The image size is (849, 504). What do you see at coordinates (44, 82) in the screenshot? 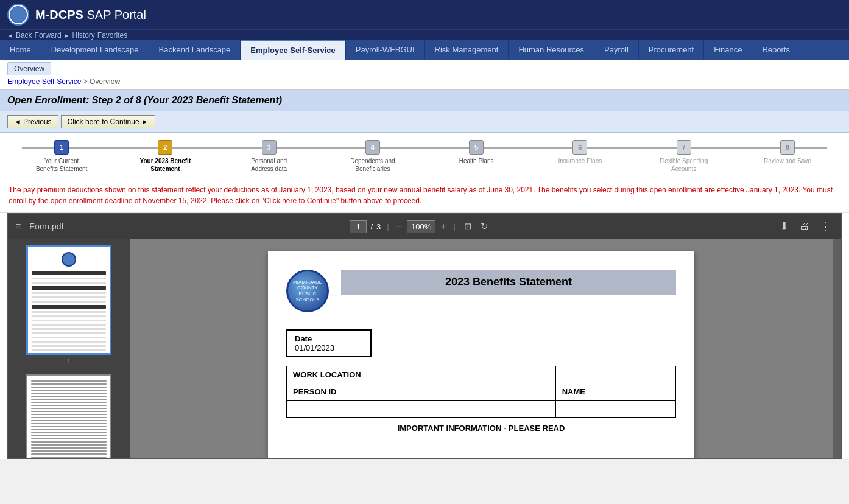
I see `breadcrumb-ess-link: Employee Self-Service` at bounding box center [44, 82].